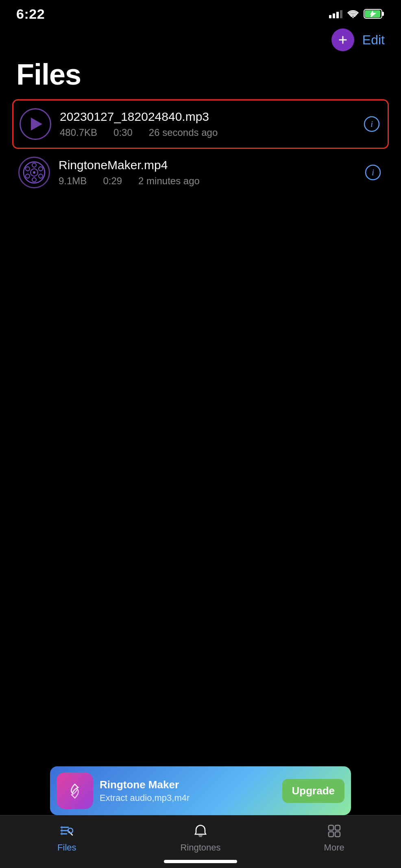 The image size is (401, 868). Describe the element at coordinates (374, 14) in the screenshot. I see `battery-icon` at that location.